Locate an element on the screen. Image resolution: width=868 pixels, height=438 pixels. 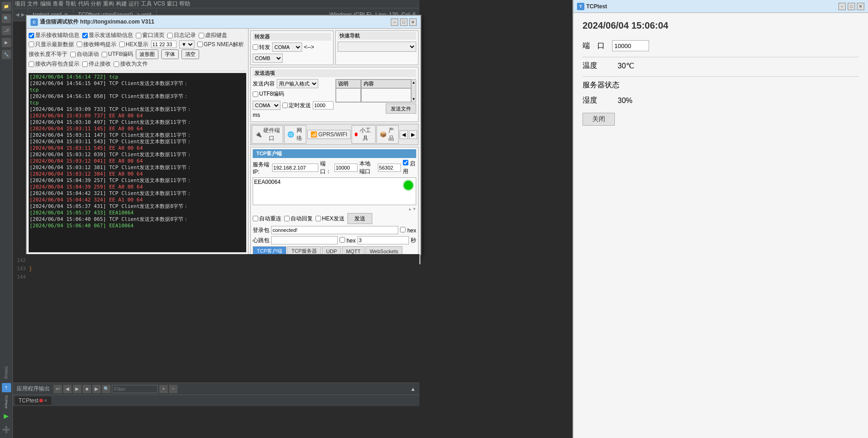
toolbar-tab-product: 📦 产品 is located at coordinates (388, 134).